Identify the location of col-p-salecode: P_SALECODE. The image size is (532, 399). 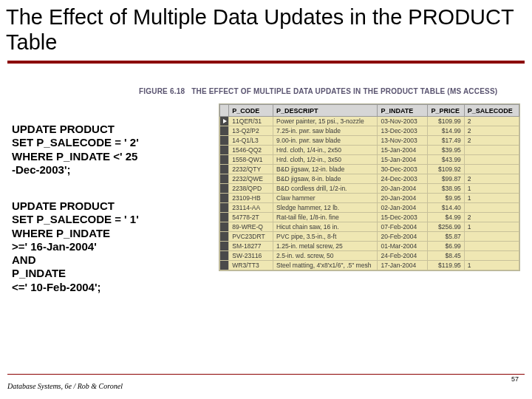
(491, 111).